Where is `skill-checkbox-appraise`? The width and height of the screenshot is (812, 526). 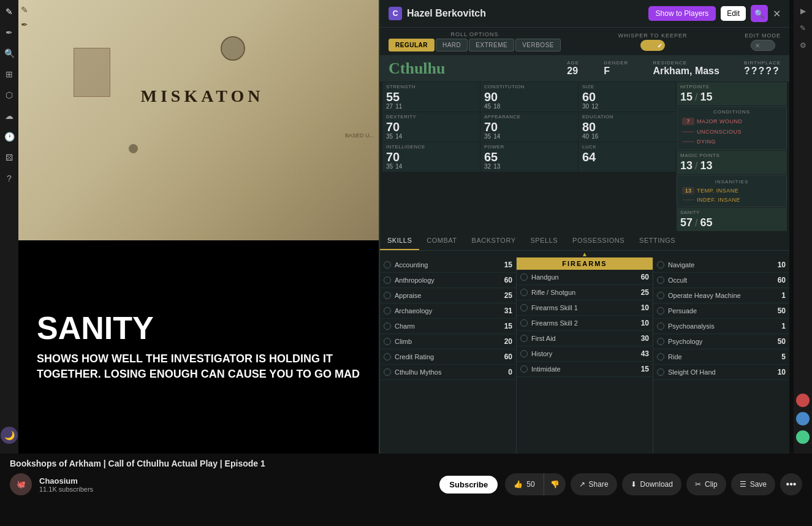 skill-checkbox-appraise is located at coordinates (387, 295).